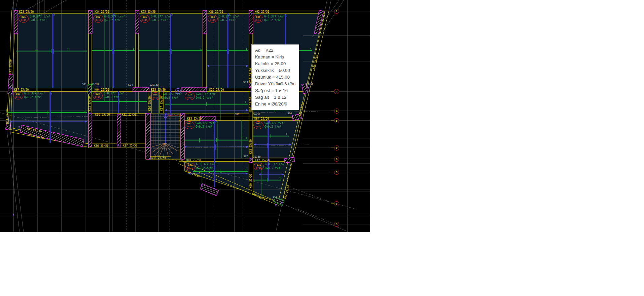 The image size is (644, 296). What do you see at coordinates (26, 12) in the screenshot?
I see `beam-label-k23: K23 25/50` at bounding box center [26, 12].